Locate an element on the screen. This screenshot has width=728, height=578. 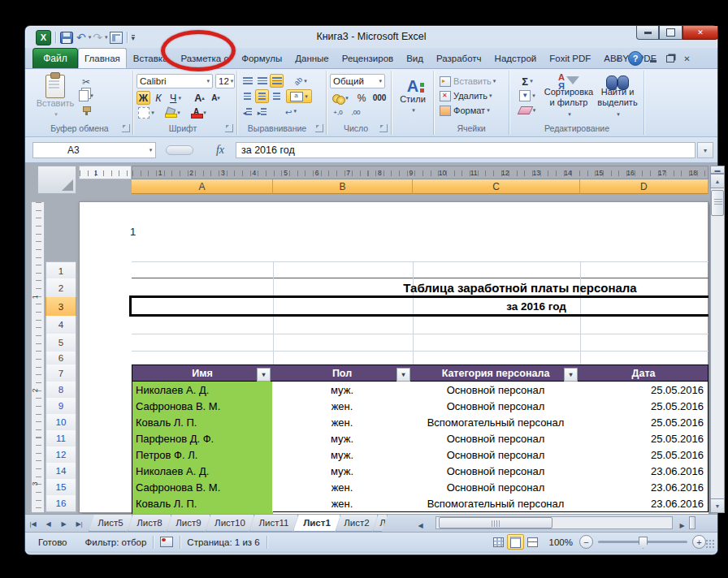
scroll-up-icon: ▲ is located at coordinates (717, 181).